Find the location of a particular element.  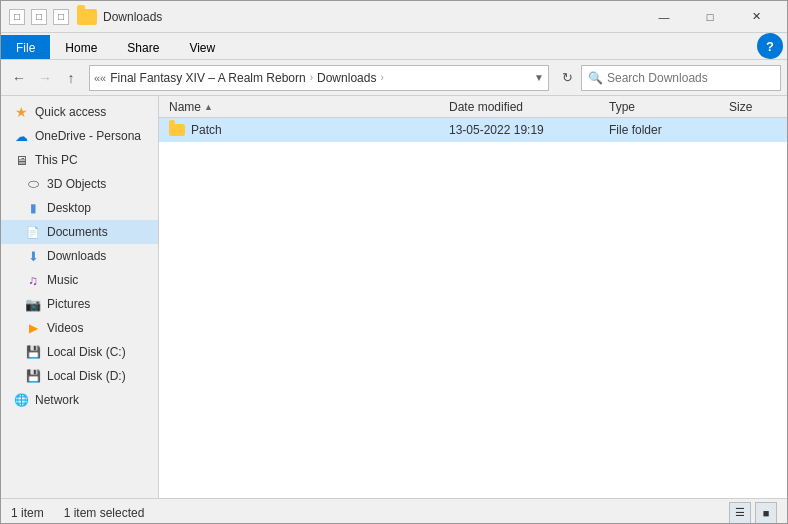

status-bar: 1 item 1 item selected ☰ ■ is located at coordinates (394, 511).